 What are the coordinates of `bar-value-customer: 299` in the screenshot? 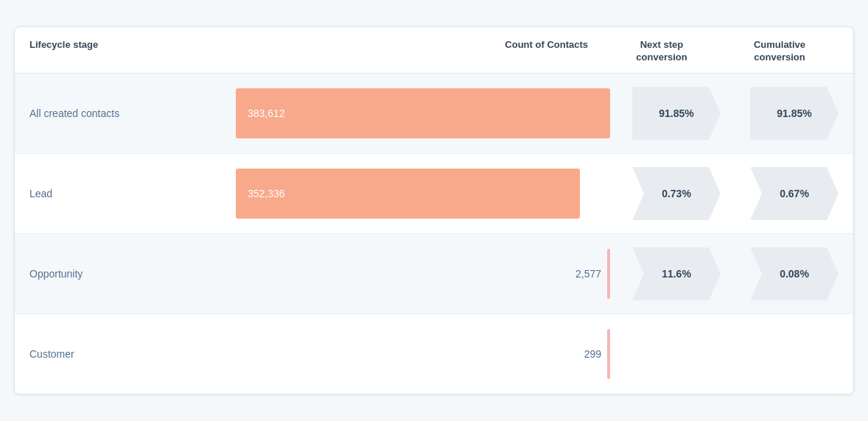 It's located at (592, 354).